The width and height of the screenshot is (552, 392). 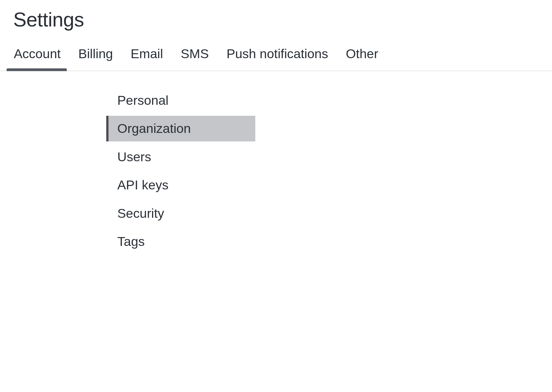 I want to click on vertical-nav: Personal Organization Users API keys Sec…, so click(x=181, y=172).